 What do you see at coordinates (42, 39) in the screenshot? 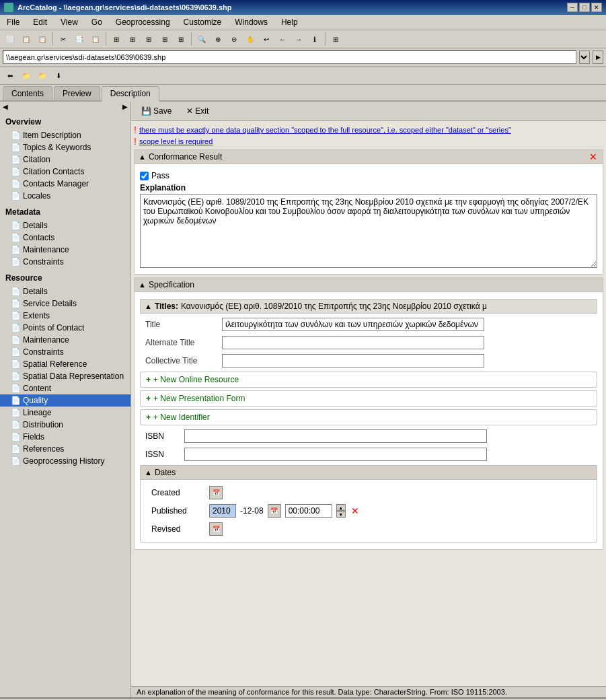
I see `toolbar-btn-3: 📋` at bounding box center [42, 39].